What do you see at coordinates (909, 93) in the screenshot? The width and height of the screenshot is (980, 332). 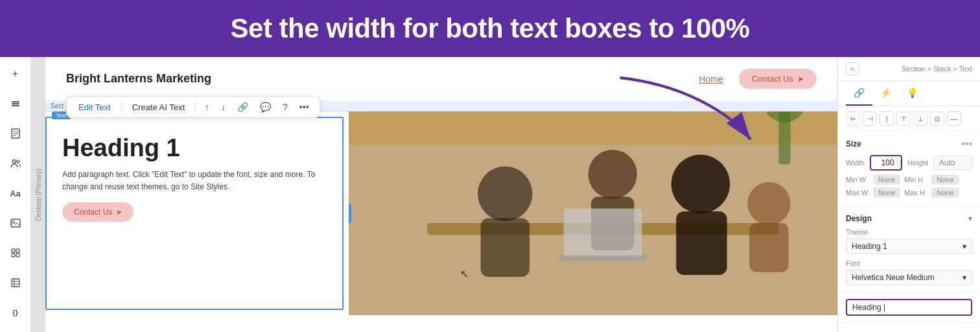 I see `panel-tabs: 🔗 ⚡ 💡` at bounding box center [909, 93].